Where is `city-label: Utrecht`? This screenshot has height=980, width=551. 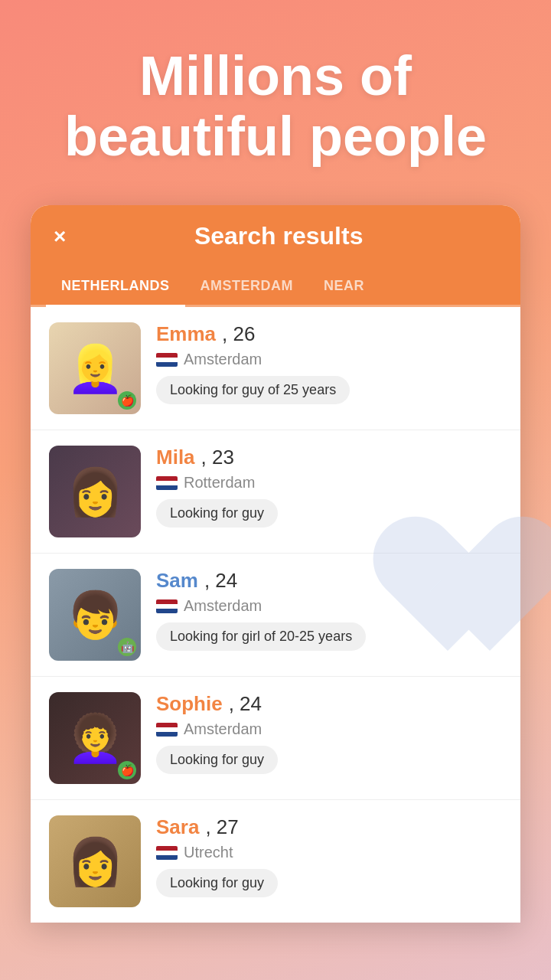
city-label: Utrecht is located at coordinates (208, 853).